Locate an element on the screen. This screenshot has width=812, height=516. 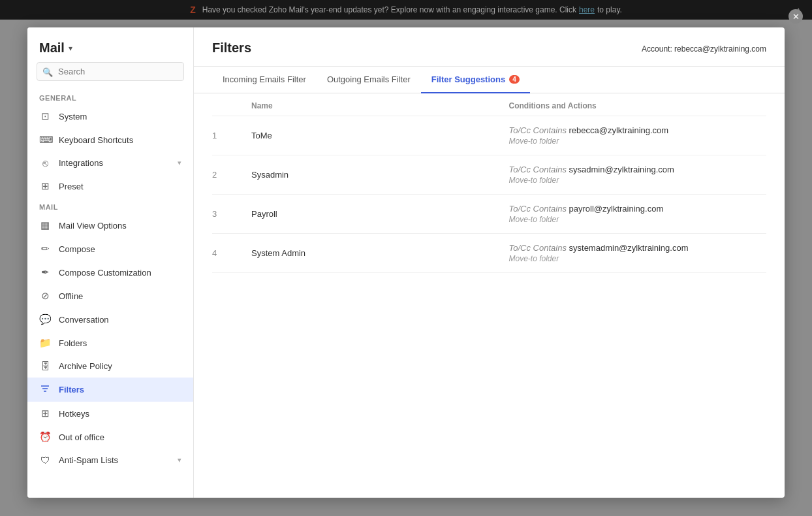
row-number: 2 is located at coordinates (232, 175).